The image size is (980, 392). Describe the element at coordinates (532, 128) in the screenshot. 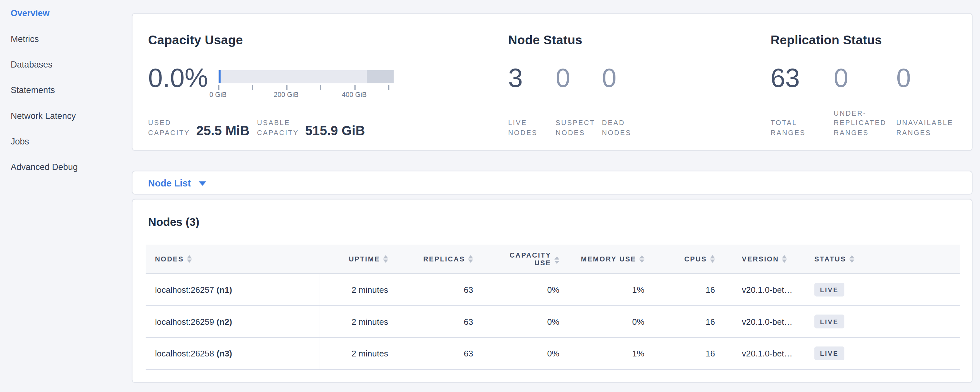

I see `live-nodes-label: LIVE NODES` at that location.